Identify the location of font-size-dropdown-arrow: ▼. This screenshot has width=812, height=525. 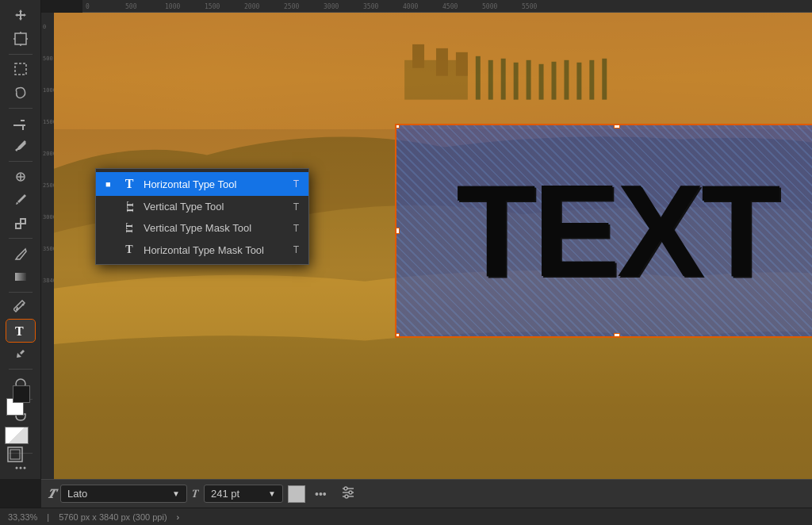
(272, 493).